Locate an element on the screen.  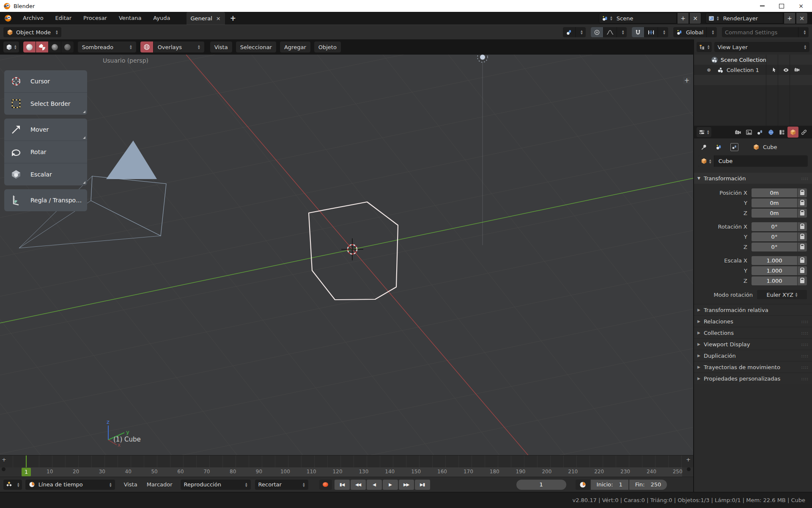
menu-item-ayuda: Ayuda is located at coordinates (162, 18).